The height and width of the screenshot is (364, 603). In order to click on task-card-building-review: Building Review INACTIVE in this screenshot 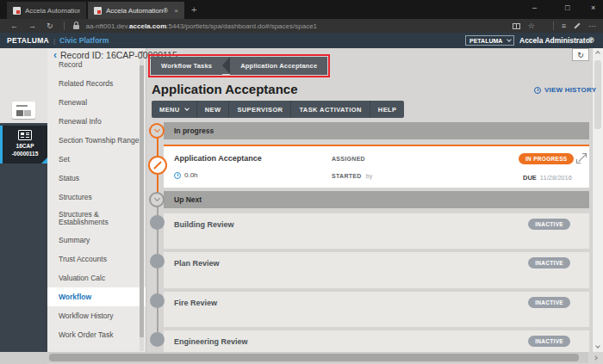, I will do `click(376, 231)`.